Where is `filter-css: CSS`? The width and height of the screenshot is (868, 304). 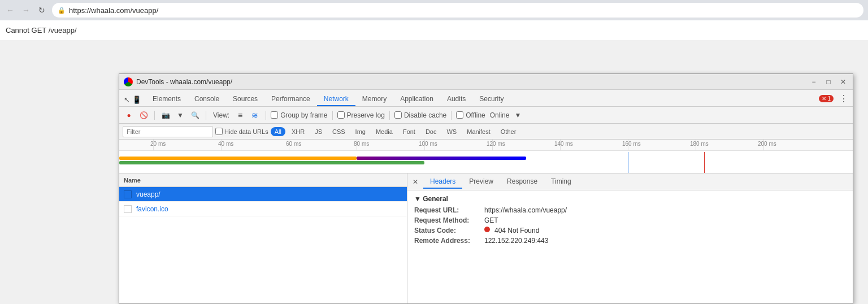 filter-css: CSS is located at coordinates (339, 132).